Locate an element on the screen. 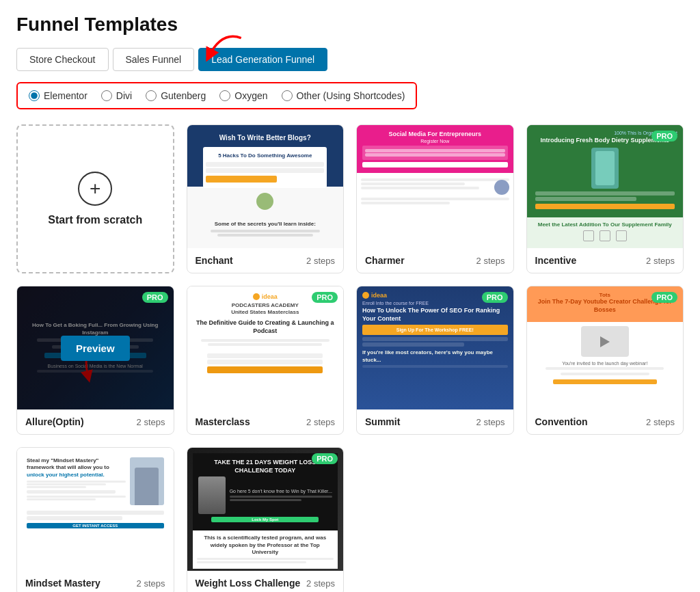 Image resolution: width=700 pixels, height=592 pixels. convention-steps: 2 steps is located at coordinates (660, 422).